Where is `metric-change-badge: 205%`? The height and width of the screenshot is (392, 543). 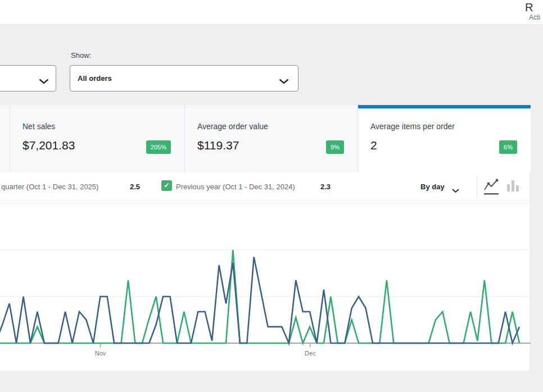
metric-change-badge: 205% is located at coordinates (159, 147).